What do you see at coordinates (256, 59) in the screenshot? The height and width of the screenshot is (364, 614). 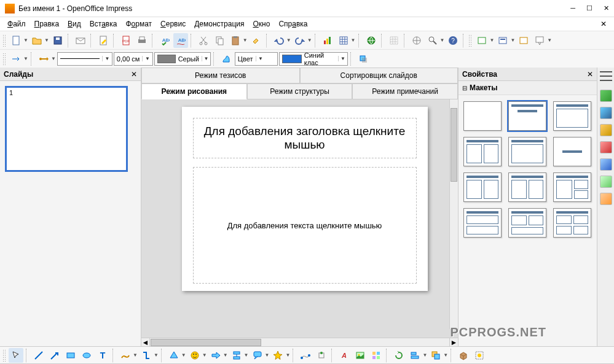 I see `fill-style-combo: Цвет▼` at bounding box center [256, 59].